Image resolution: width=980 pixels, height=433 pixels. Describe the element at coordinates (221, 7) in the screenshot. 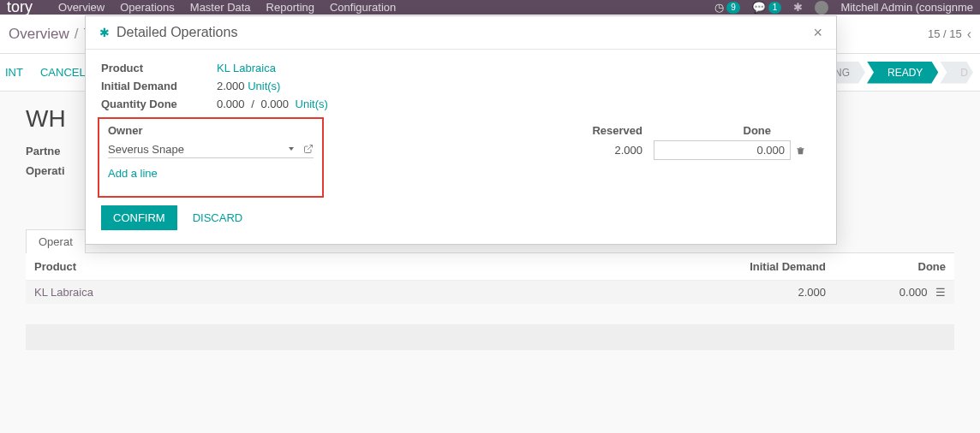

I see `nav-master-data: Master Data` at that location.